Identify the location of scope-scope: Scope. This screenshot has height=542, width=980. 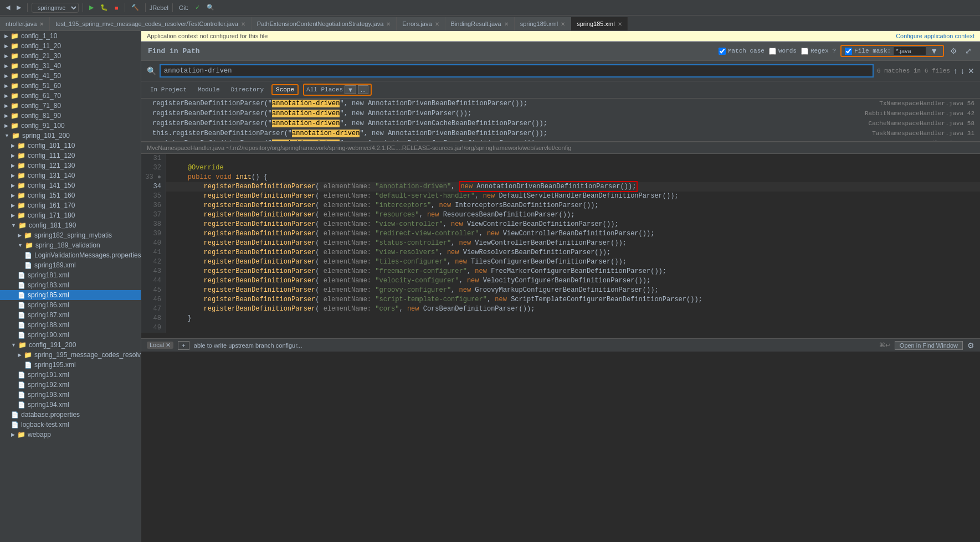
(285, 90).